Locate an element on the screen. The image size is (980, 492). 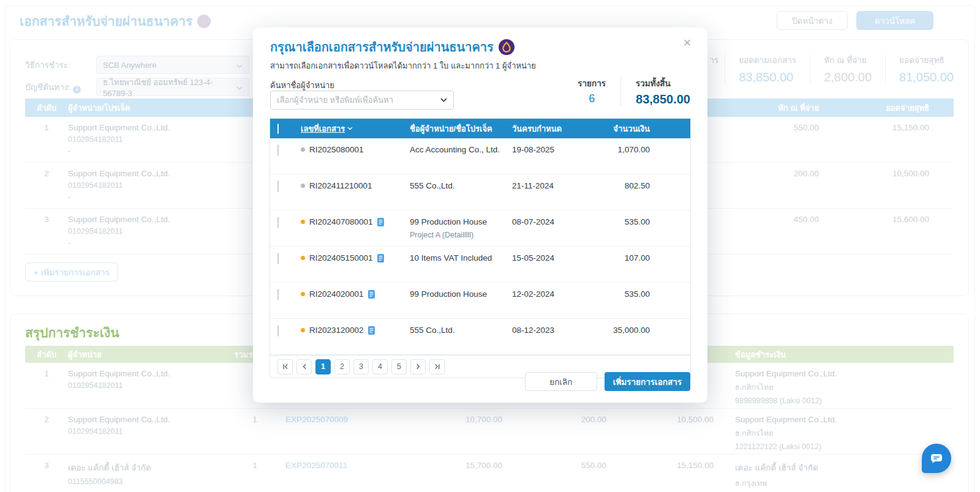
summary-stats: าร ยอดตามเอกสาร 83,850.00 หัก ณ ที่จ่าย … is located at coordinates (832, 69).